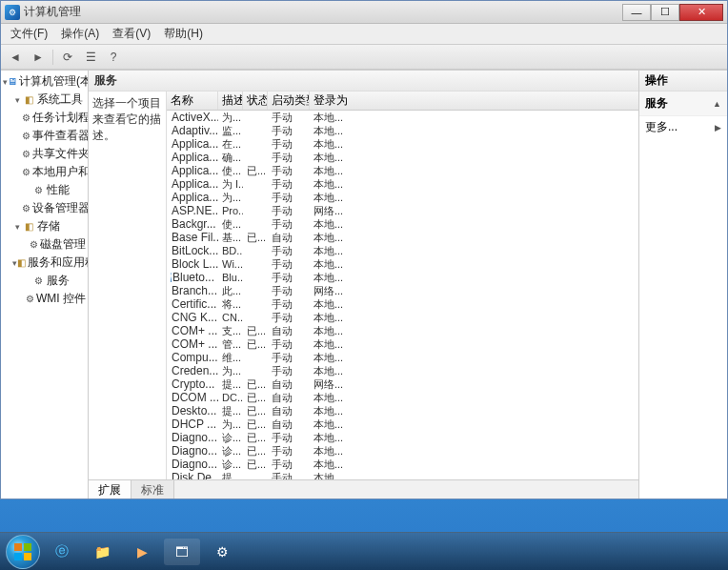 The image size is (728, 570). I want to click on collapse-icon: ▲, so click(717, 104).